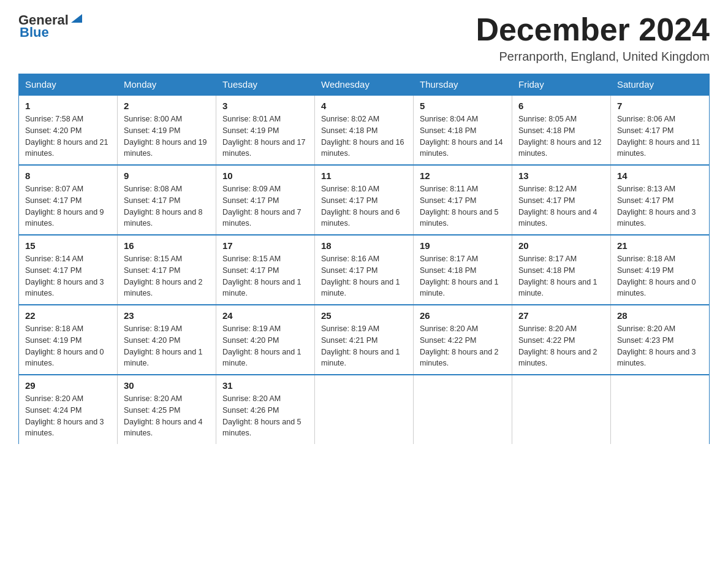  What do you see at coordinates (364, 315) in the screenshot?
I see `day-number: 25` at bounding box center [364, 315].